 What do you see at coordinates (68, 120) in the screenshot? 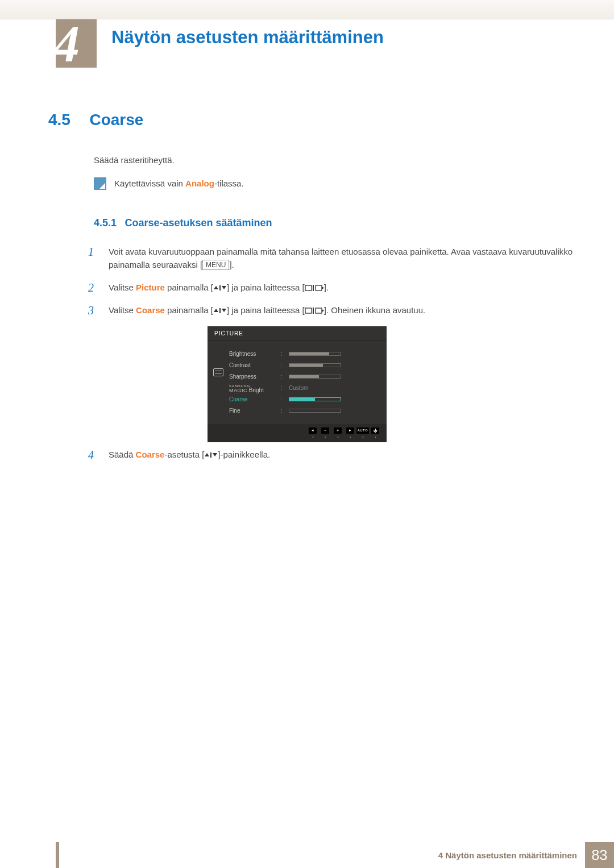
I see `section-number: 4.5` at bounding box center [68, 120].